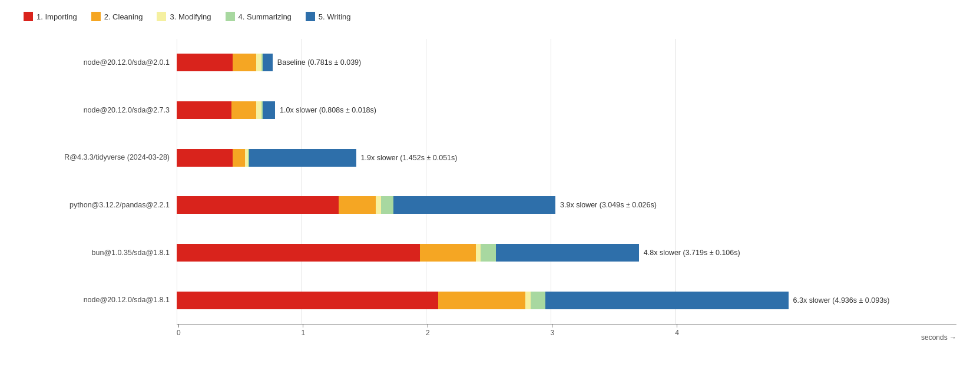  Describe the element at coordinates (567, 205) in the screenshot. I see `bar-row-row4: 3.9x slower (3.049s ± 0.026s)` at that location.